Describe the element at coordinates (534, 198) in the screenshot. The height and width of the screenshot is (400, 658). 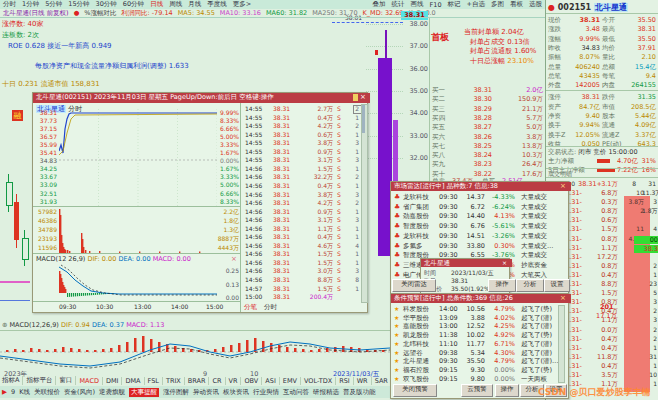
I see `radar-event: 大量成交` at that location.